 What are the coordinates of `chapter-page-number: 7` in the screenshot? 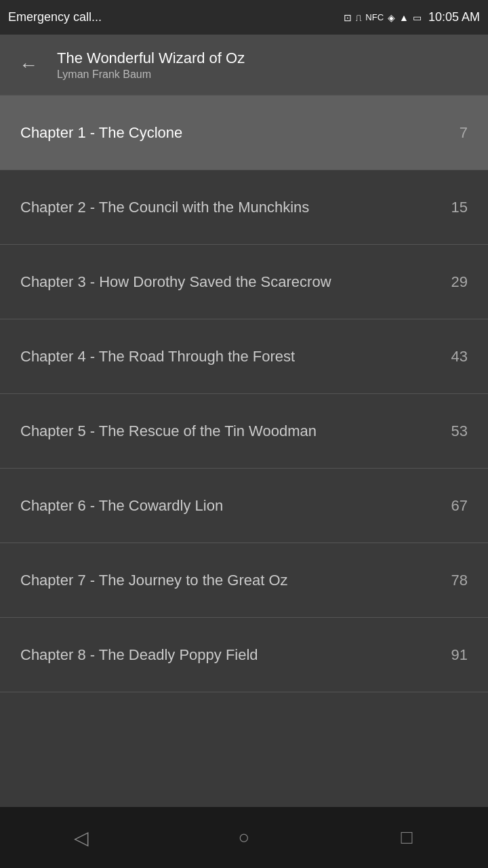 It's located at (454, 133).